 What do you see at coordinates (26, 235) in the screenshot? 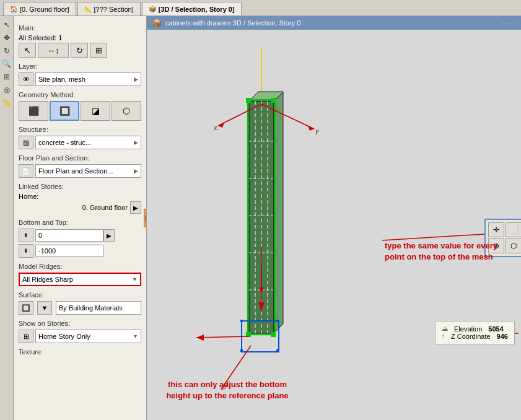
I see `top-icon: ⬆` at bounding box center [26, 235].